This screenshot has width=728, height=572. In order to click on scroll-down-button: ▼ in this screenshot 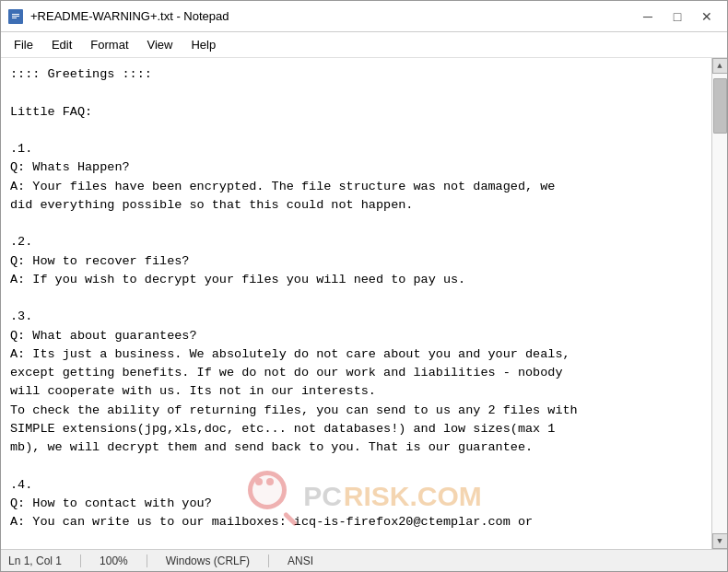, I will do `click(721, 542)`.